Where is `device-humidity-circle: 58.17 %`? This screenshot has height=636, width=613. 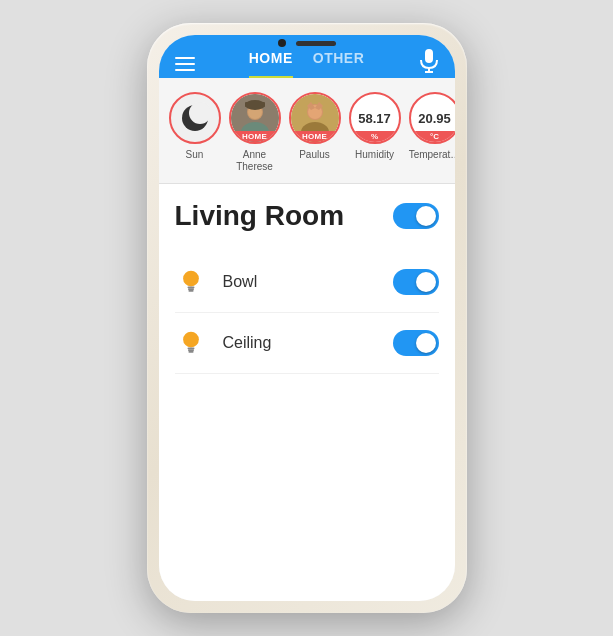
device-humidity-circle: 58.17 % is located at coordinates (375, 118).